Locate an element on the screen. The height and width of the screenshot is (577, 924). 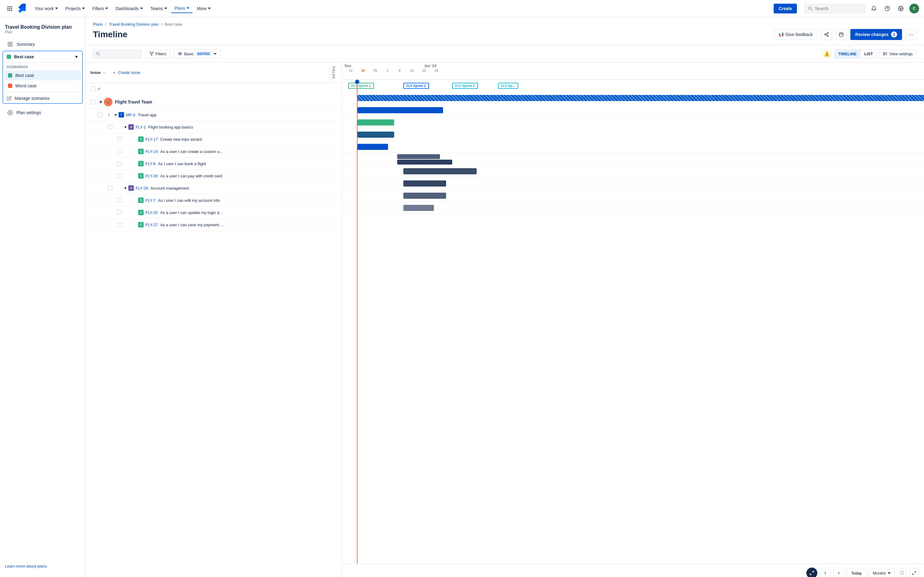
mp5-checkbox is located at coordinates (100, 114).